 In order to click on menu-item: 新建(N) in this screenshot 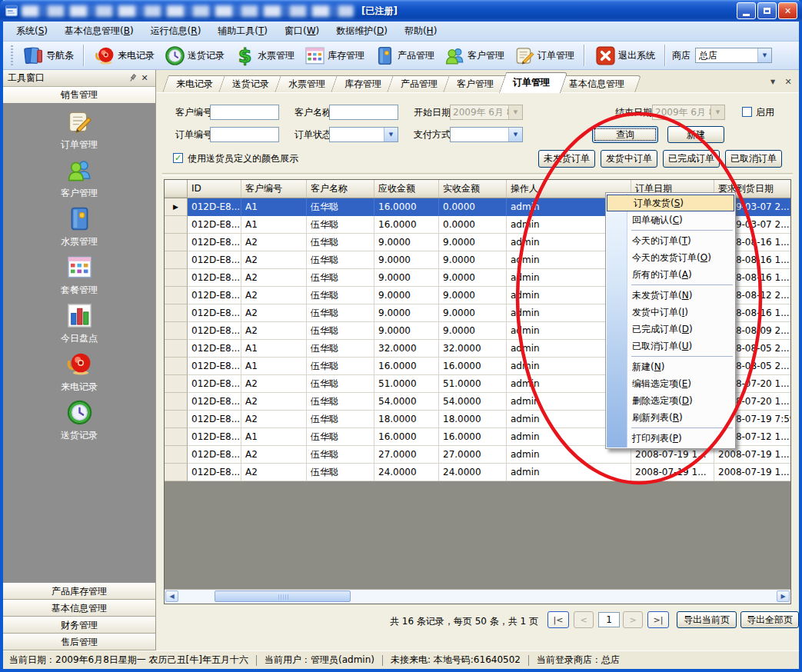, I will do `click(671, 367)`.